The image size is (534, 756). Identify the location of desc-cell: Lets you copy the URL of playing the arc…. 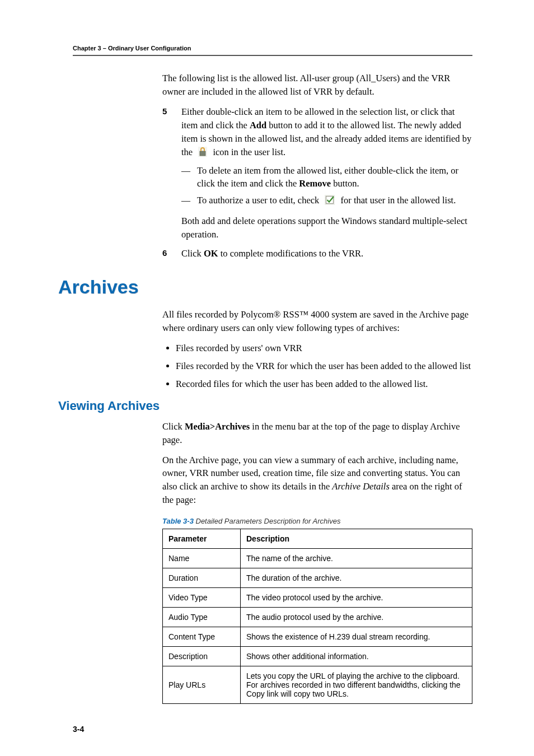
(357, 685).